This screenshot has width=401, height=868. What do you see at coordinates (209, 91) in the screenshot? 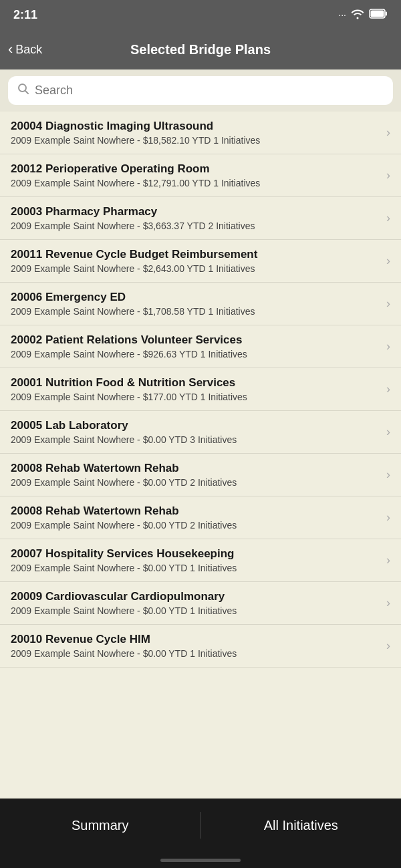
I see `search-input` at bounding box center [209, 91].